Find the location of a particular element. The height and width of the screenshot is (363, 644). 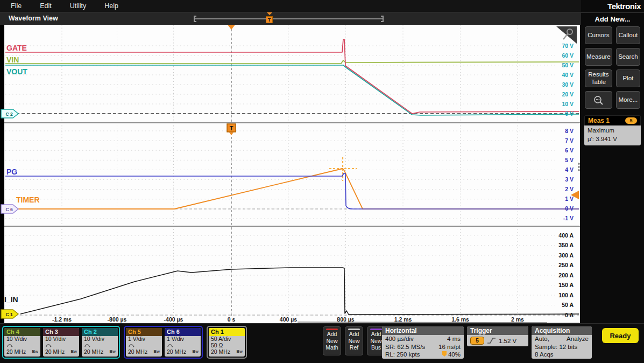

channel-scale: 50 A/div is located at coordinates (227, 339).